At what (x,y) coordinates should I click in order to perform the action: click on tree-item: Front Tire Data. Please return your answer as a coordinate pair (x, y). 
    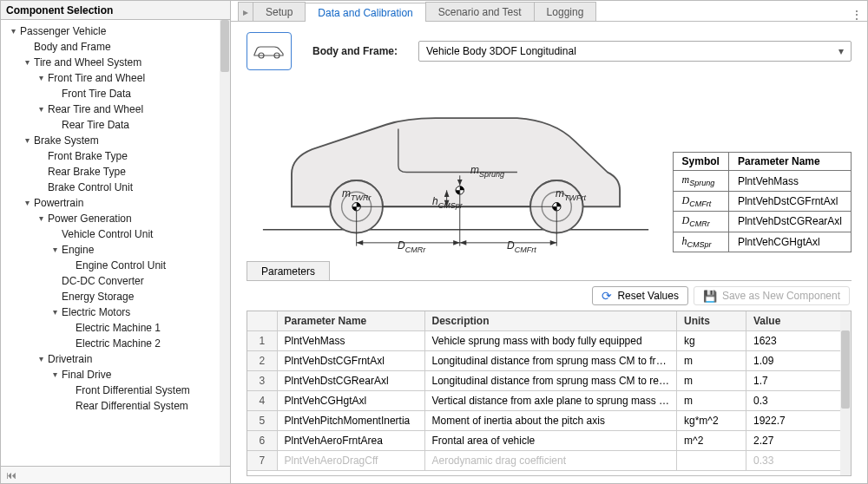
    Looking at the image, I should click on (110, 94).